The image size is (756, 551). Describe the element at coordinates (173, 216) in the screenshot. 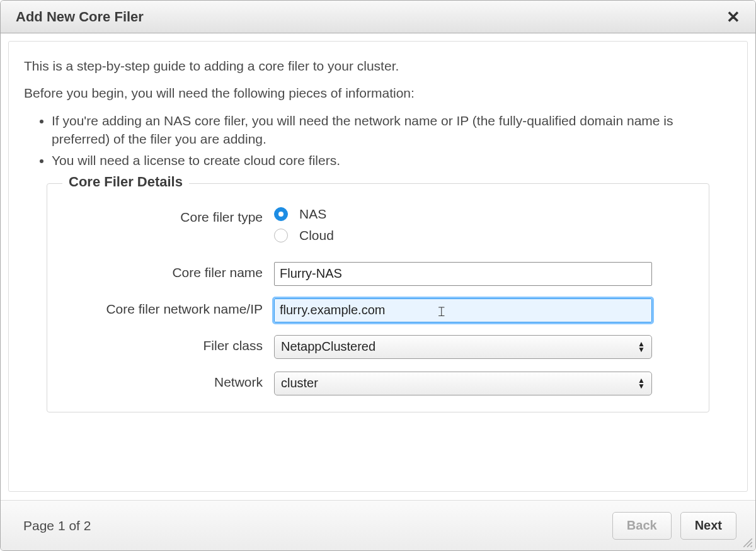

I see `label-core-filer-type: Core filer type` at that location.